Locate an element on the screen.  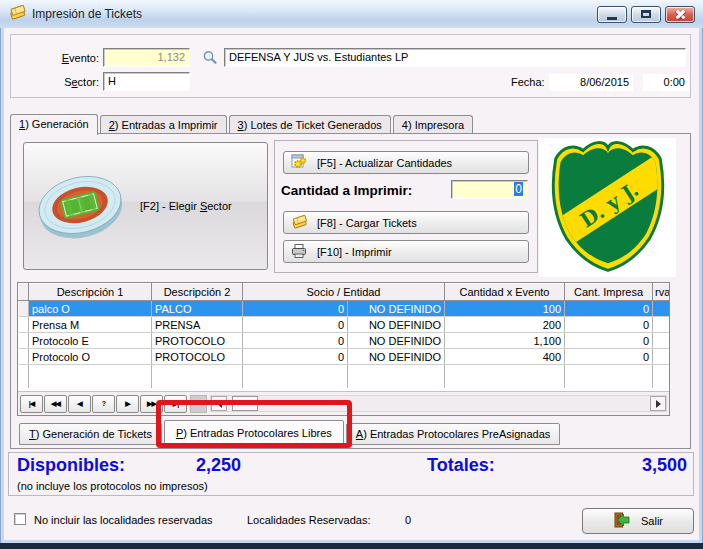
cargar-label: [F8] - Cargar Tickets is located at coordinates (367, 223).